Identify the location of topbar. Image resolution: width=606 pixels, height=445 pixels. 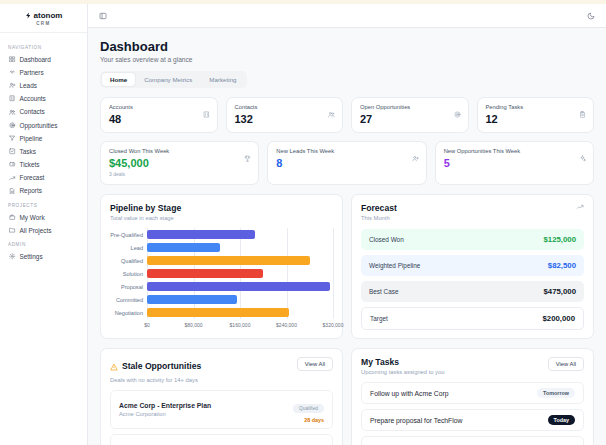
(347, 16).